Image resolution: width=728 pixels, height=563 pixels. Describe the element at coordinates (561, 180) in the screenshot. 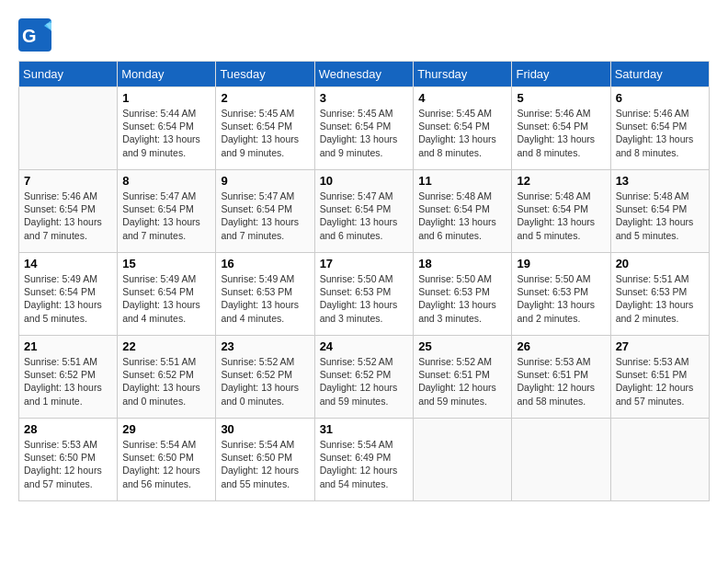

I see `day-number: 12` at that location.